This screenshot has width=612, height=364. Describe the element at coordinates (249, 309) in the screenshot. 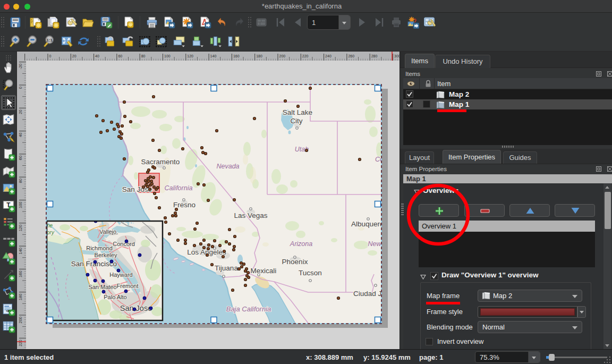

I see `svg-text: Baja California` at that location.